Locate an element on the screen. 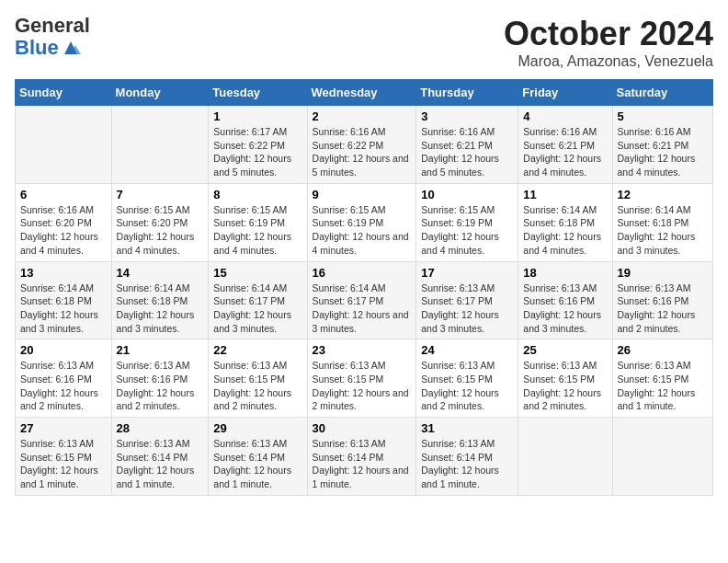 The height and width of the screenshot is (563, 728). calendar-cell: 20Sunrise: 6:13 AM Sunset: 6:16 PM Dayli… is located at coordinates (64, 379).